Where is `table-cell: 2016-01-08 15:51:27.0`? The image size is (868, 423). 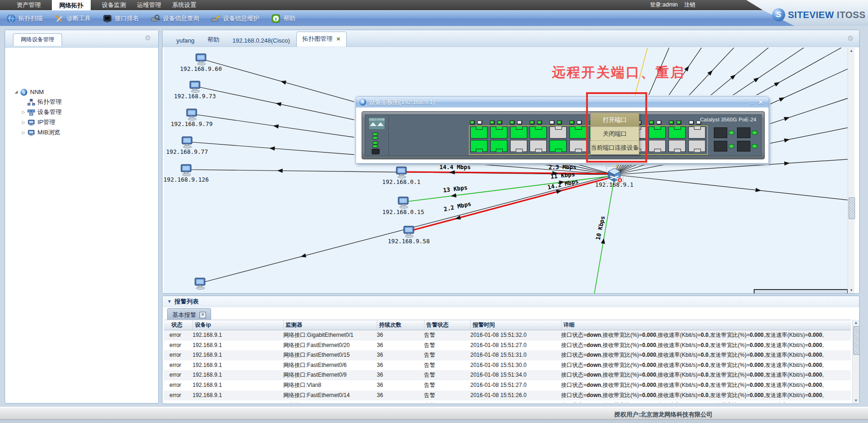 table-cell: 2016-01-08 15:51:27.0 is located at coordinates (515, 385).